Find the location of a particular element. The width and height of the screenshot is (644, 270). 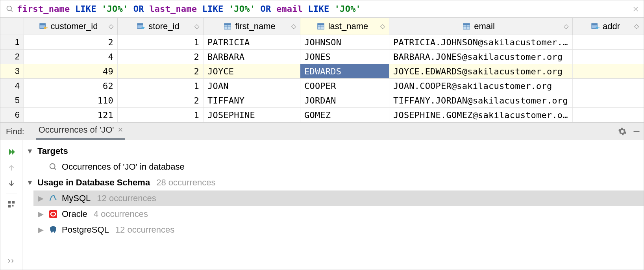

filter-input: first_name LIKE 'JO%' OR last_name LIKE … is located at coordinates (324, 9).